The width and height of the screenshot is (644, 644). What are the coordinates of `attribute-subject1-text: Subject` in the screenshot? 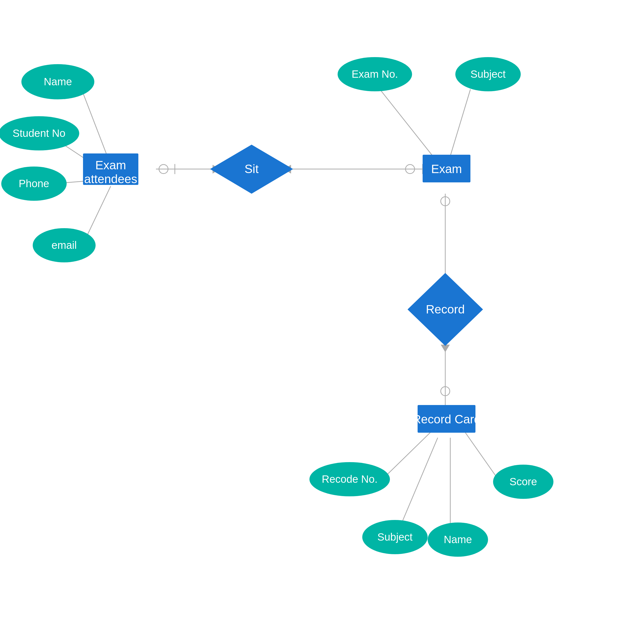 It's located at (488, 74).